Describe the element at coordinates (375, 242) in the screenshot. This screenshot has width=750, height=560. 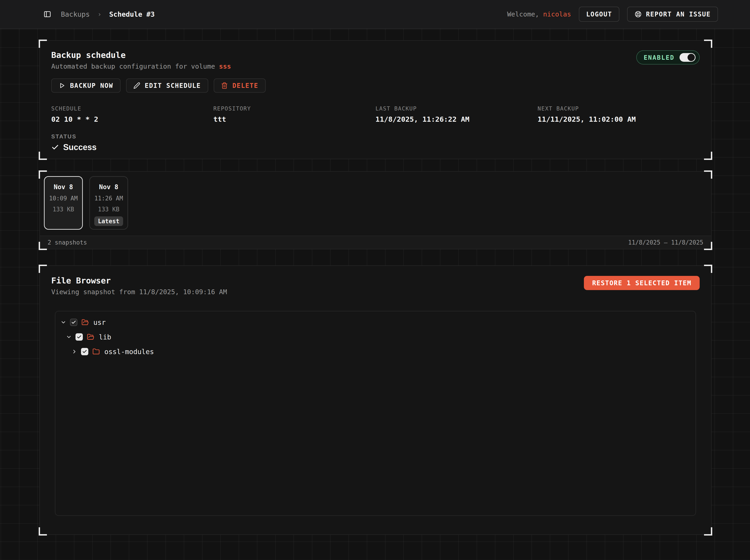
I see `snapshot-footer: 2 snapshots 11/8/2025 – 11/8/2025` at that location.